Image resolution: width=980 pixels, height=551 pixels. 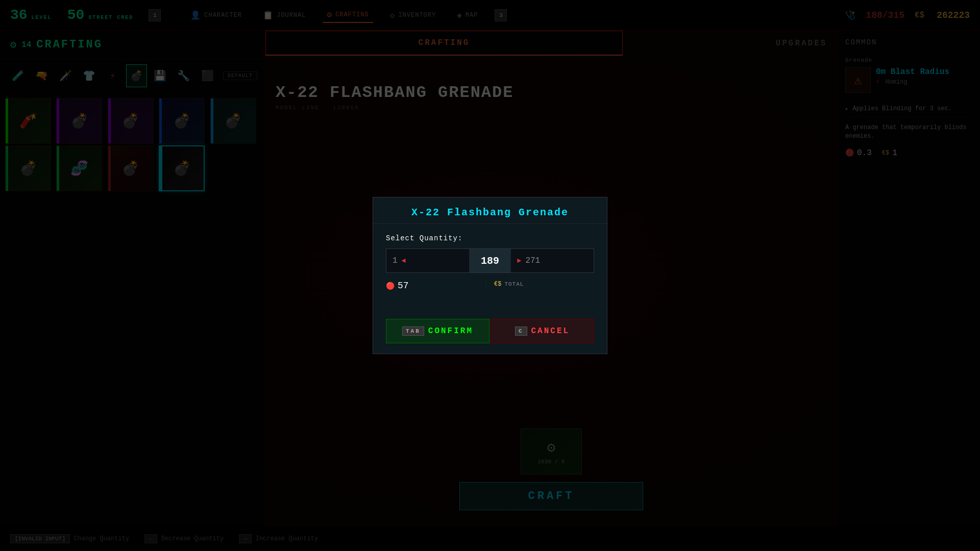 What do you see at coordinates (498, 284) in the screenshot?
I see `modal-total-icon: €$` at bounding box center [498, 284].